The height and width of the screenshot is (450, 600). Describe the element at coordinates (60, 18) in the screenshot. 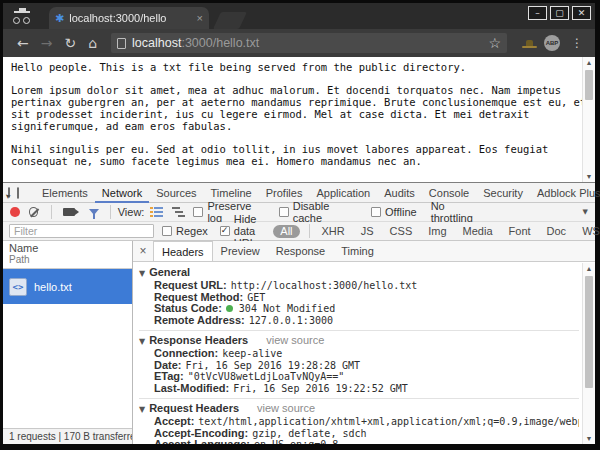

I see `tab-favicon: ✱` at that location.